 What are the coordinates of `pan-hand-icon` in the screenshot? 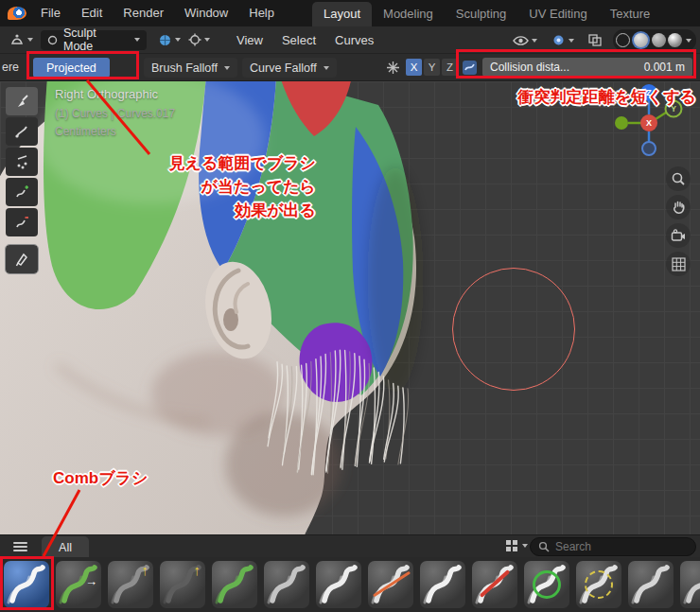 It's located at (679, 207).